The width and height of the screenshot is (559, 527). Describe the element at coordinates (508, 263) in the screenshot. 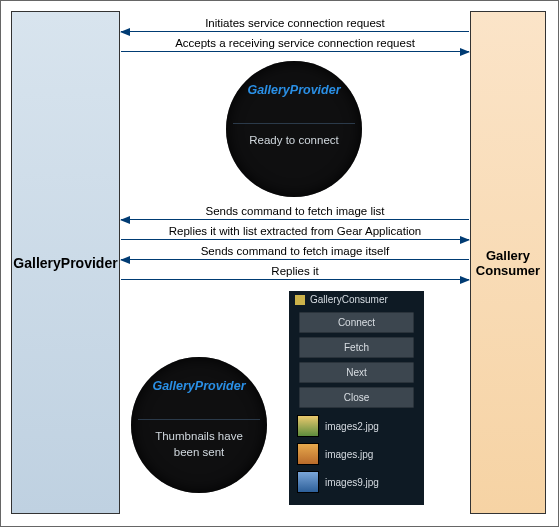

I see `consumer-label: Gallery Consumer` at that location.